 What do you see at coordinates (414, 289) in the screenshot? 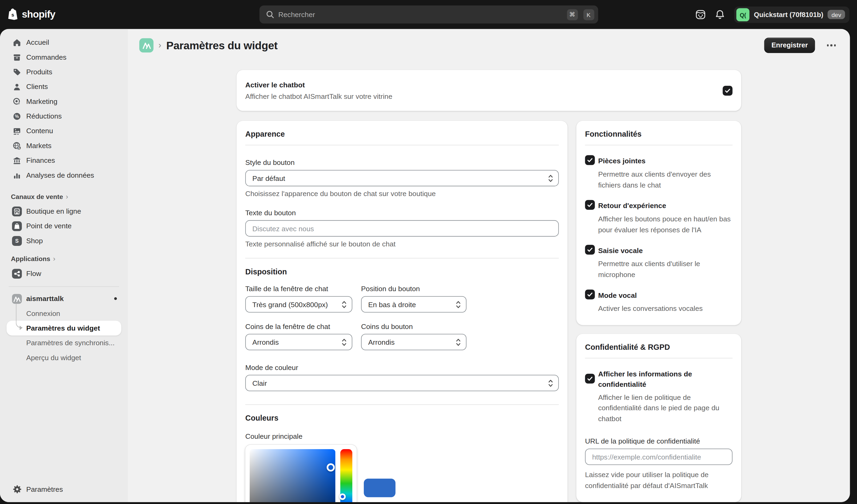
I see `button-position-label: Position du bouton` at bounding box center [414, 289].